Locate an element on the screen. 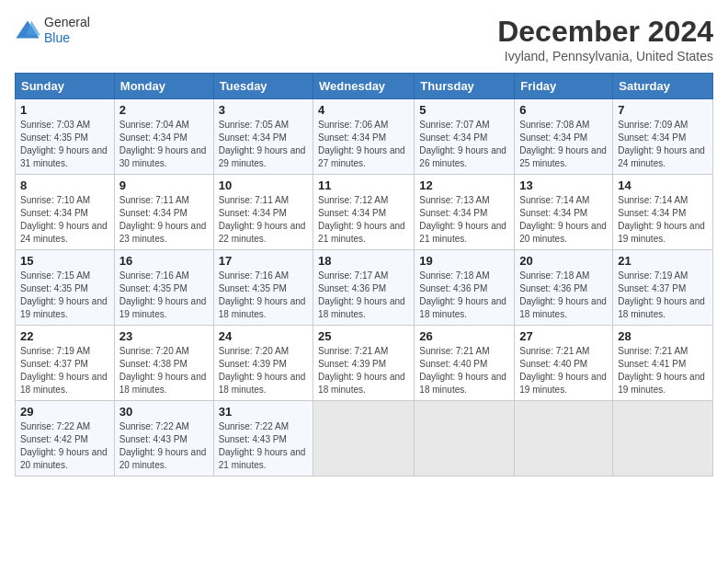 This screenshot has width=728, height=563. day-number: 22 is located at coordinates (64, 337).